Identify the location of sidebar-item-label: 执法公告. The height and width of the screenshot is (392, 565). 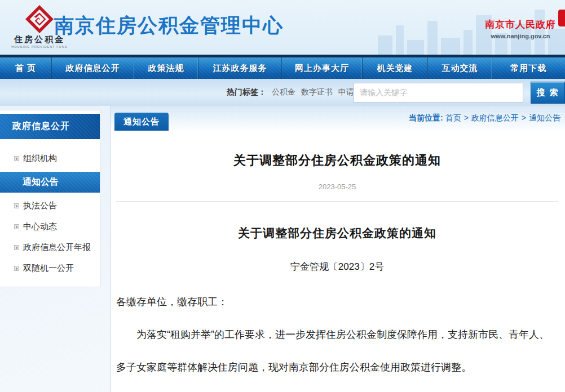
(40, 206).